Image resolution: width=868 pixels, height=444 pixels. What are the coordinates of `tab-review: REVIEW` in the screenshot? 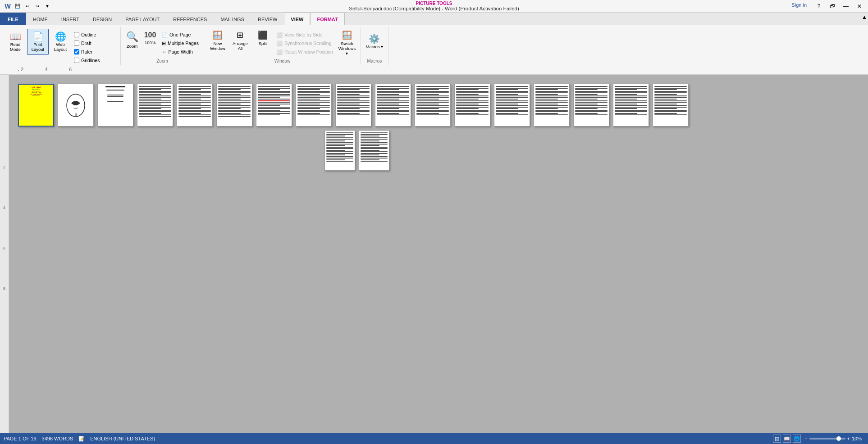 It's located at (268, 19).